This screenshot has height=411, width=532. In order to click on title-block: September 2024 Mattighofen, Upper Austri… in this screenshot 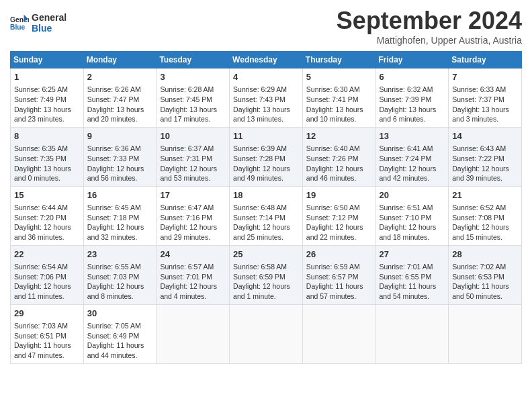, I will do `click(429, 26)`.